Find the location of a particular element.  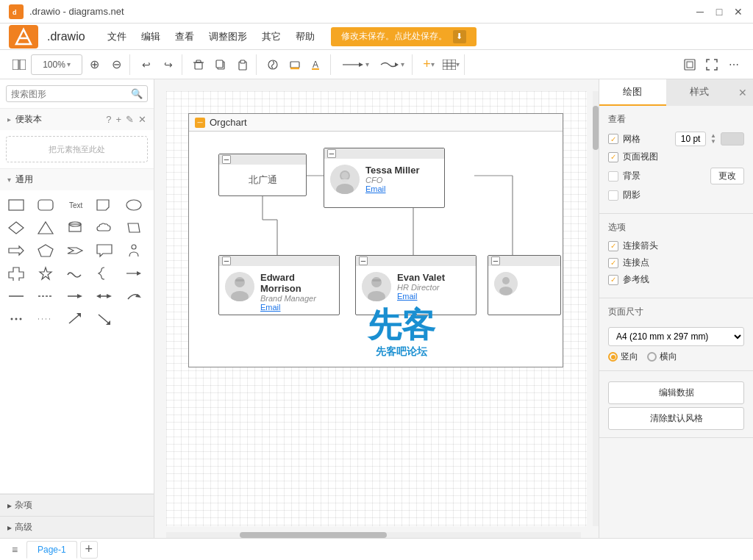

page-view-checkbox: ✓ is located at coordinates (613, 157).